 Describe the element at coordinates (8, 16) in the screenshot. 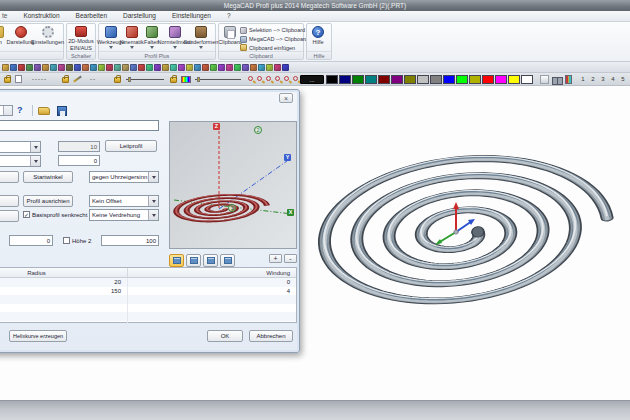

I see `menu-tab-te: te` at that location.